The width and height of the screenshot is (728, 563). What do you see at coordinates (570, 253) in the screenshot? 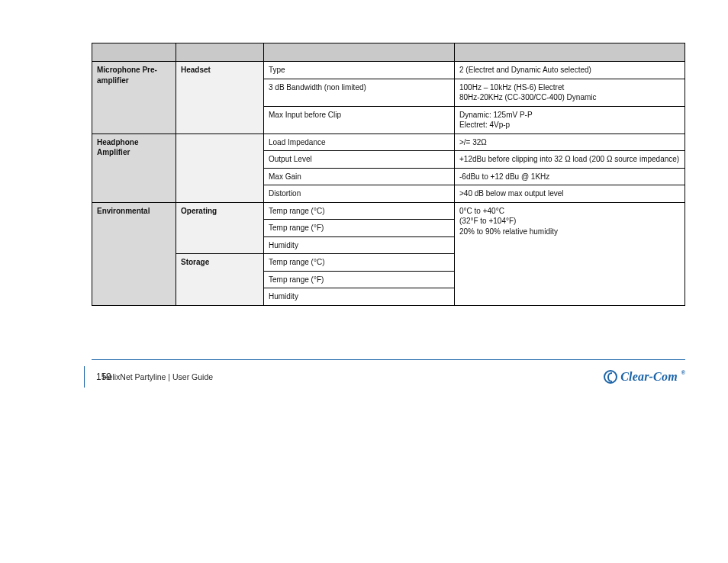
I see `spec-value: 0°C to +40°C (32°F to +104°F) 20% to 90%…` at bounding box center [570, 253].